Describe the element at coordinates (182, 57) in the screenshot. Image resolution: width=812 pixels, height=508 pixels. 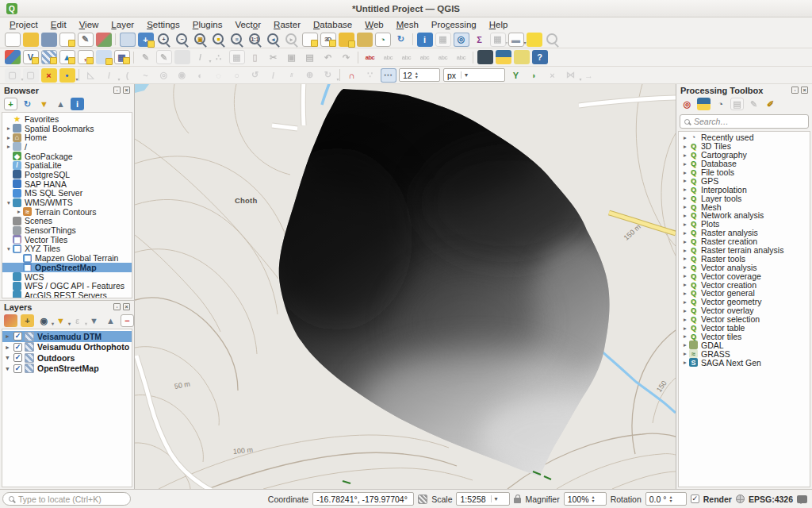
I see `save-layer-edits-button` at that location.